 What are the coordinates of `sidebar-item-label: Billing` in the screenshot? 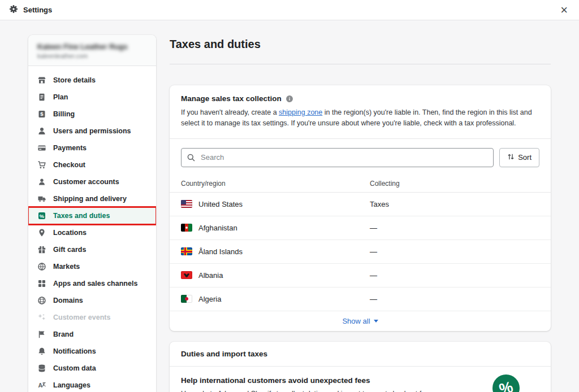 It's located at (64, 114).